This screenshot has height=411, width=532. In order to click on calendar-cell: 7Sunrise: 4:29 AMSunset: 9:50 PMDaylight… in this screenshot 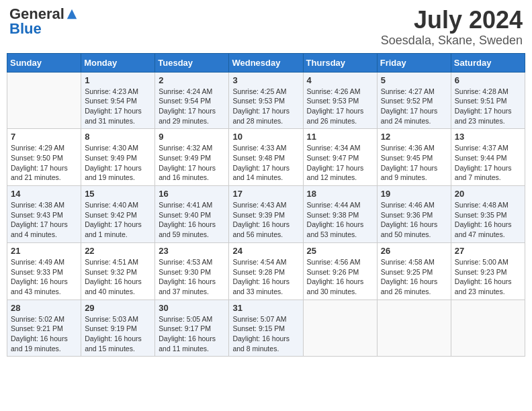, I will do `click(44, 157)`.